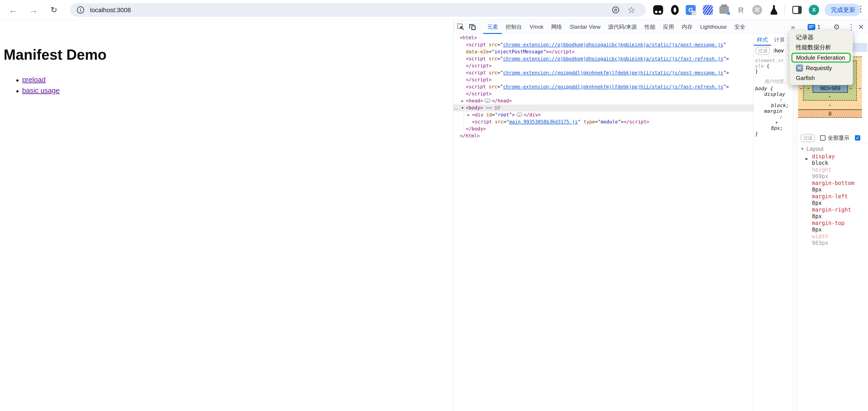 The height and width of the screenshot is (411, 868). Describe the element at coordinates (55, 55) in the screenshot. I see `page-title: Manifest Demo` at that location.